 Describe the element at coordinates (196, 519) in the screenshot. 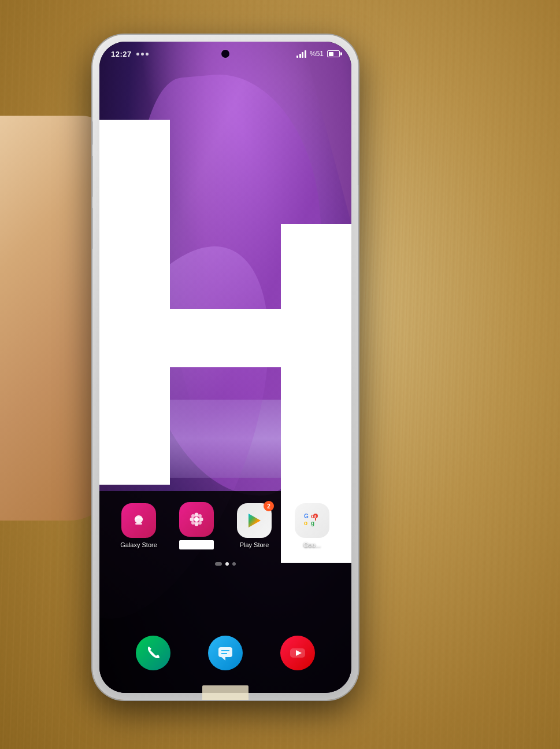

I see `bitmoji-icon` at that location.